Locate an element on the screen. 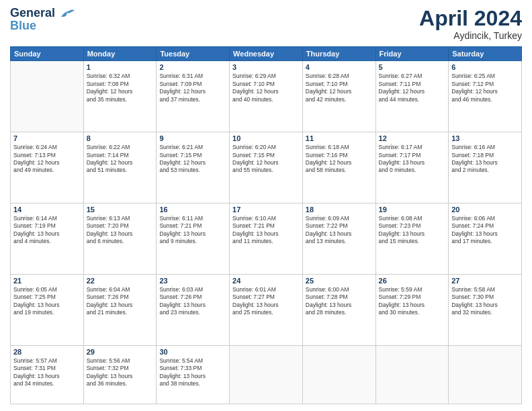 Image resolution: width=532 pixels, height=411 pixels. sunrise-text: Sunrise: 5:59 AM is located at coordinates (412, 290).